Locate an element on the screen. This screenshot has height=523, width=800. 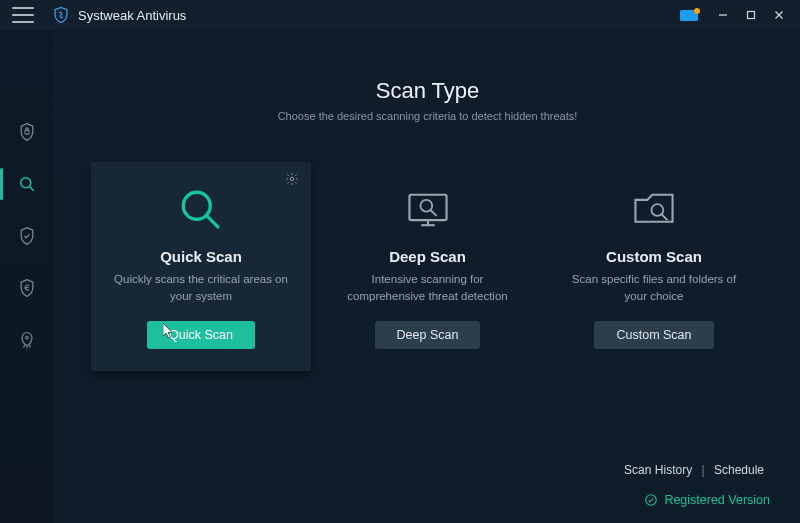
quick-scan-desc: Quickly scans the critical areas on your… is located at coordinates (201, 288).